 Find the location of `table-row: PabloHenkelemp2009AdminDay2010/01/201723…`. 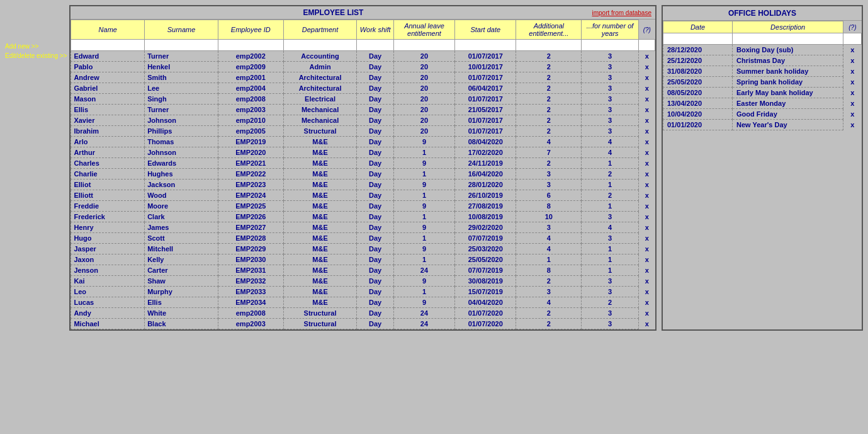

table-row: PabloHenkelemp2009AdminDay2010/01/201723… is located at coordinates (363, 67).